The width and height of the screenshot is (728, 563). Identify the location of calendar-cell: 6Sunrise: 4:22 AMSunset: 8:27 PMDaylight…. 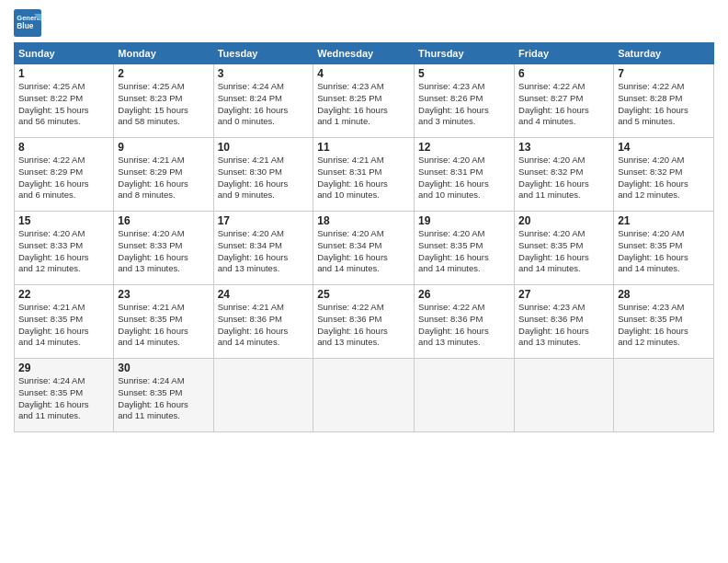
(564, 101).